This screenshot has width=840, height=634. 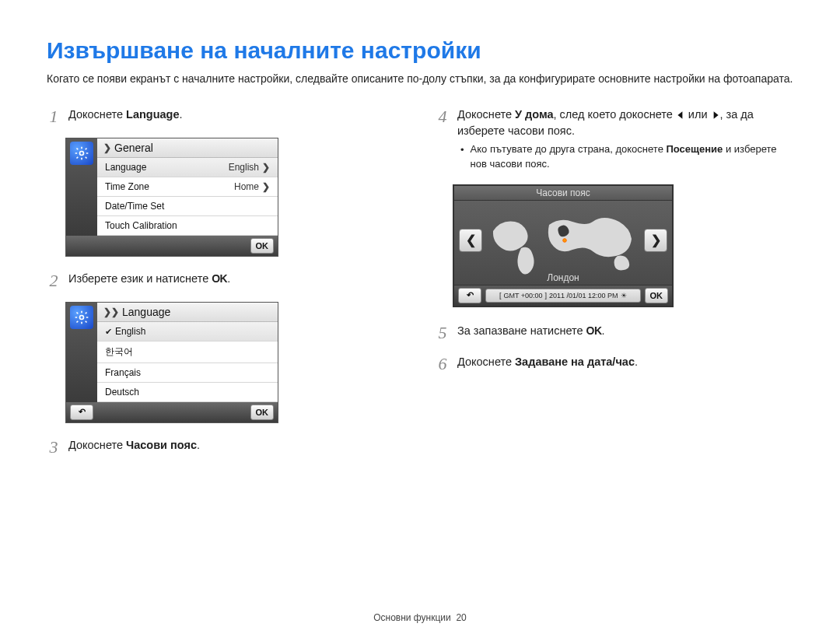 I want to click on tz-info-bar: [GMT +00:00] 2011 /01/01 12:00 PM ☀, so click(x=563, y=296).